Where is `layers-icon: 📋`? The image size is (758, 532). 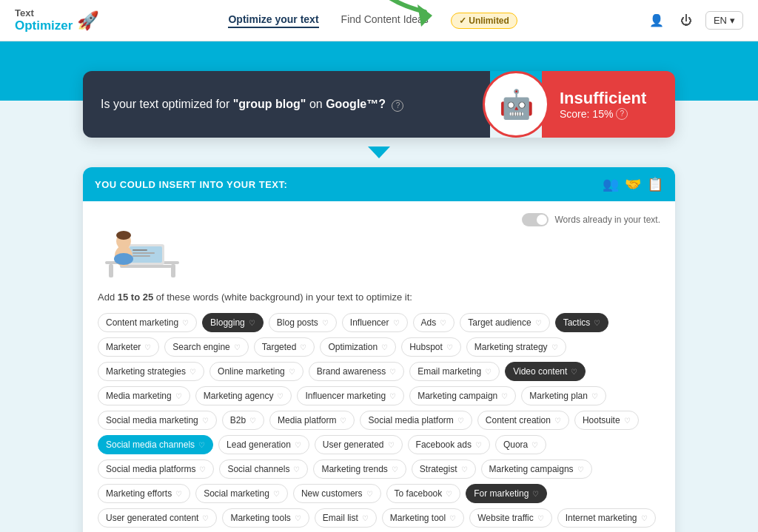 layers-icon: 📋 is located at coordinates (655, 184).